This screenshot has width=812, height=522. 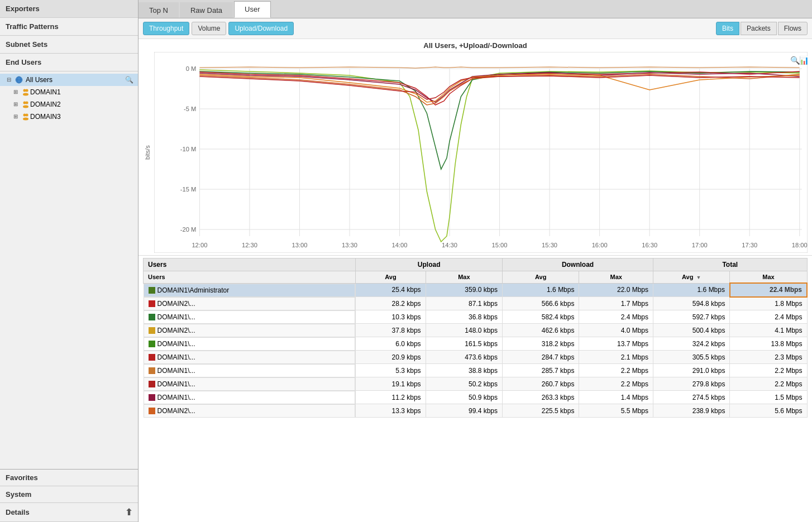 What do you see at coordinates (26, 104) in the screenshot?
I see `domain-icon-d2` at bounding box center [26, 104].